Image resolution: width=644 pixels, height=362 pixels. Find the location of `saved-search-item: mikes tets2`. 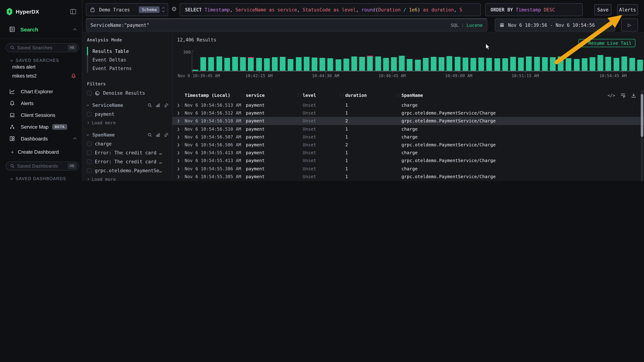

saved-search-item: mikes tets2 is located at coordinates (41, 76).